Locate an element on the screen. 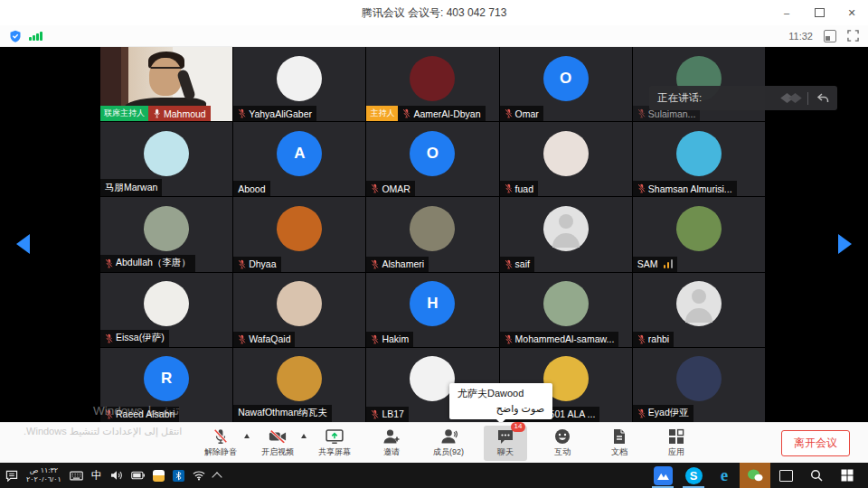  participant-name: MohammedAl-samaw... is located at coordinates (565, 339).